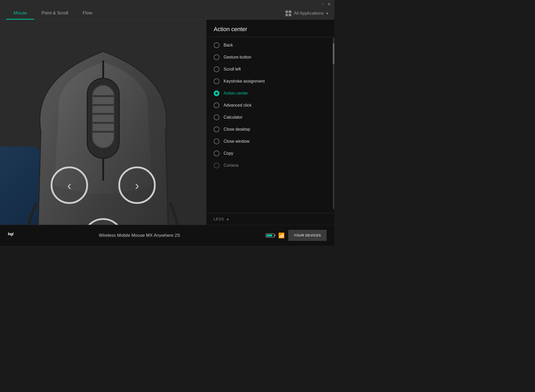  I want to click on action-gesture-label: Gesture button, so click(237, 57).